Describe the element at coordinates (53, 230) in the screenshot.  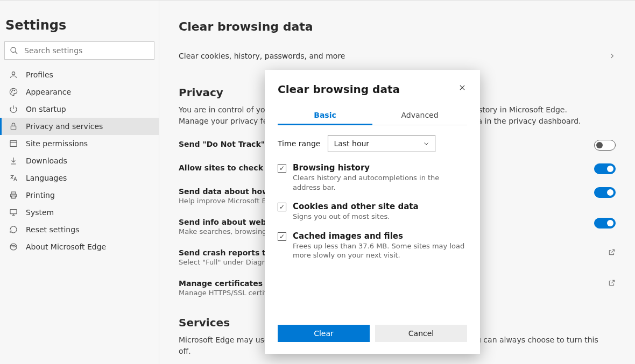
I see `sidebar-item-label: Reset settings` at that location.